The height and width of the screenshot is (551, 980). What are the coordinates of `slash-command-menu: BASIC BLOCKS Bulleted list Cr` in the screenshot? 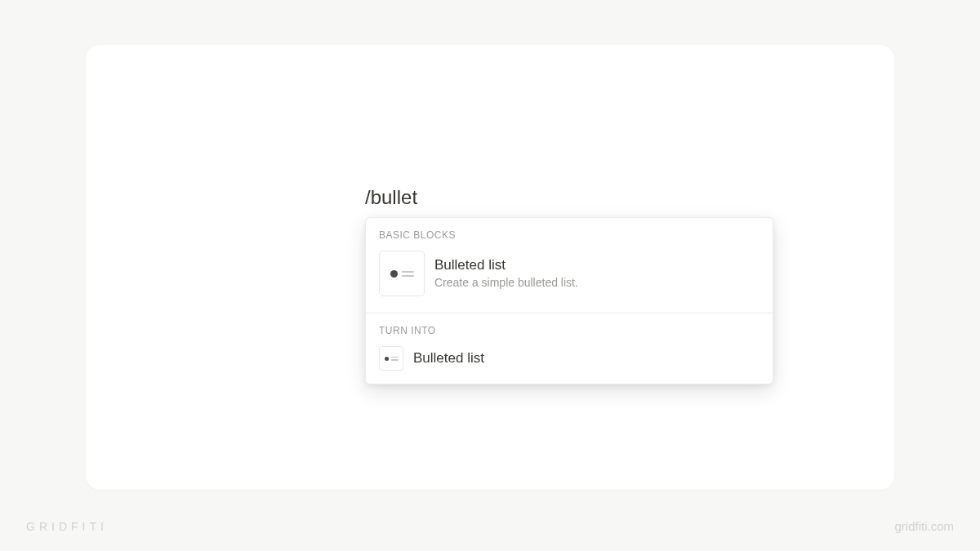 It's located at (569, 300).